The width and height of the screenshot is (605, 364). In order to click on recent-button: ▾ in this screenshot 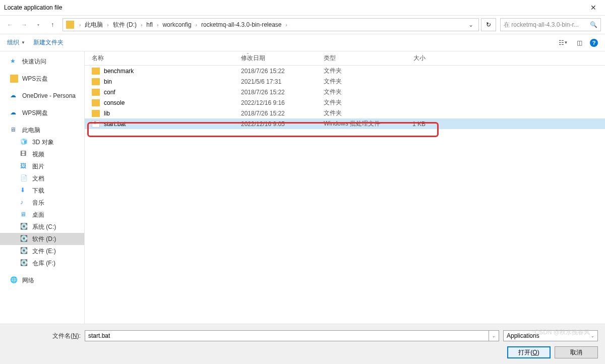, I will do `click(38, 25)`.